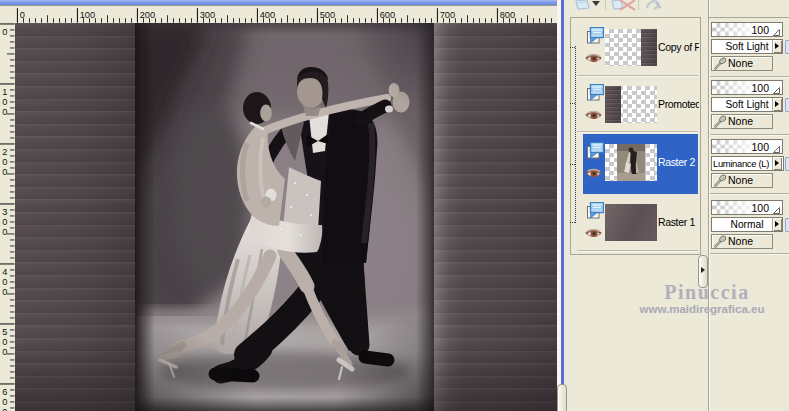 The width and height of the screenshot is (789, 411). What do you see at coordinates (508, 15) in the screenshot?
I see `svg-text: 800` at bounding box center [508, 15].